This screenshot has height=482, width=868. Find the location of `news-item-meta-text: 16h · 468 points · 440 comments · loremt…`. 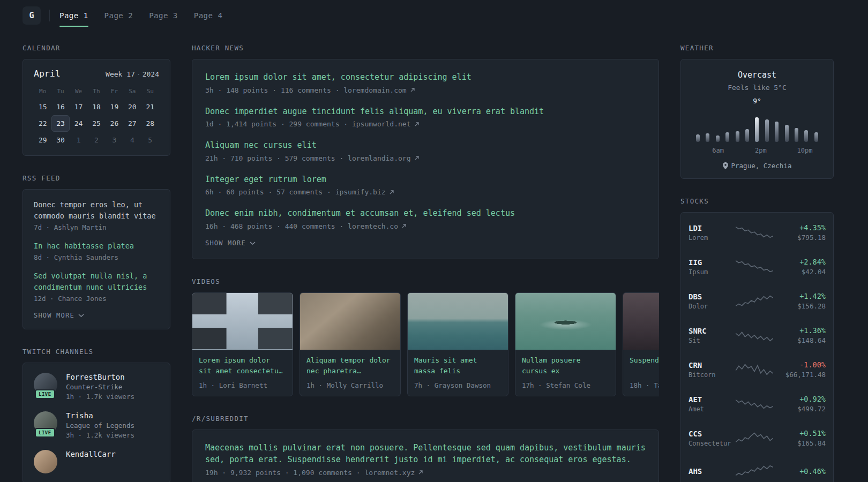

news-item-meta-text: 16h · 468 points · 440 comments · loremt… is located at coordinates (302, 226).